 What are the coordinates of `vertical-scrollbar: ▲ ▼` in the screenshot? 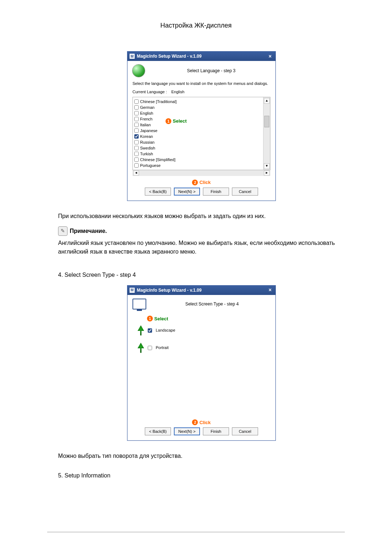 It's located at (266, 134).